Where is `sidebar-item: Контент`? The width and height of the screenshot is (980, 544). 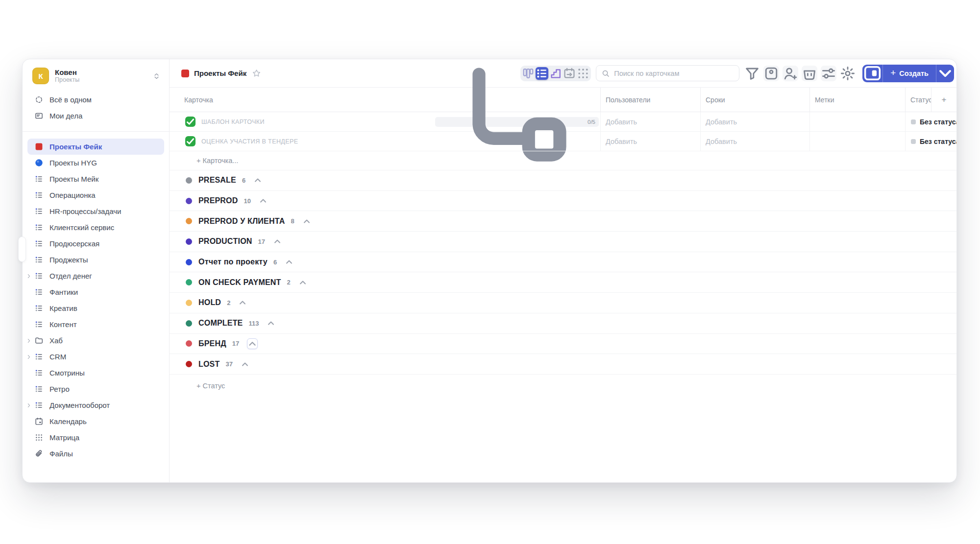 sidebar-item: Контент is located at coordinates (96, 324).